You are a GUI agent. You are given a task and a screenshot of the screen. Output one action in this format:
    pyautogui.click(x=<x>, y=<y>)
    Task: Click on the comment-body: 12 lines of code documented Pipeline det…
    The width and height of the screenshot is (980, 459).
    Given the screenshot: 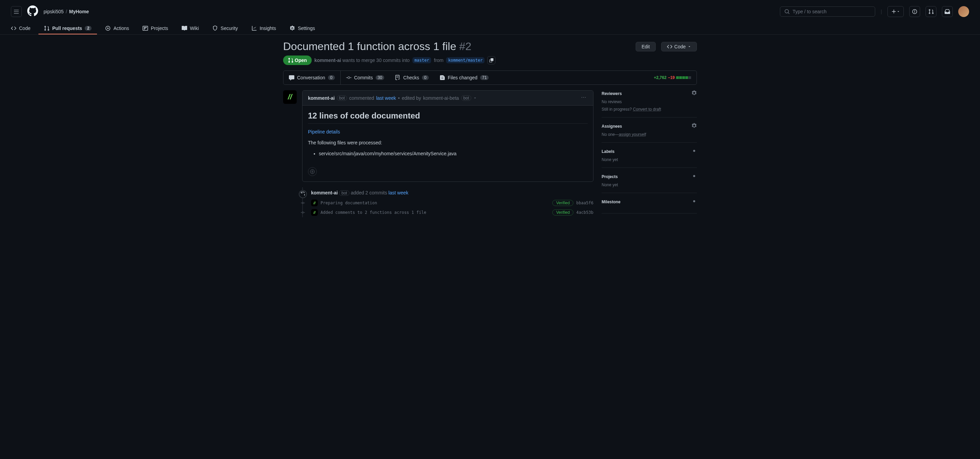 What is the action you would take?
    pyautogui.click(x=448, y=136)
    